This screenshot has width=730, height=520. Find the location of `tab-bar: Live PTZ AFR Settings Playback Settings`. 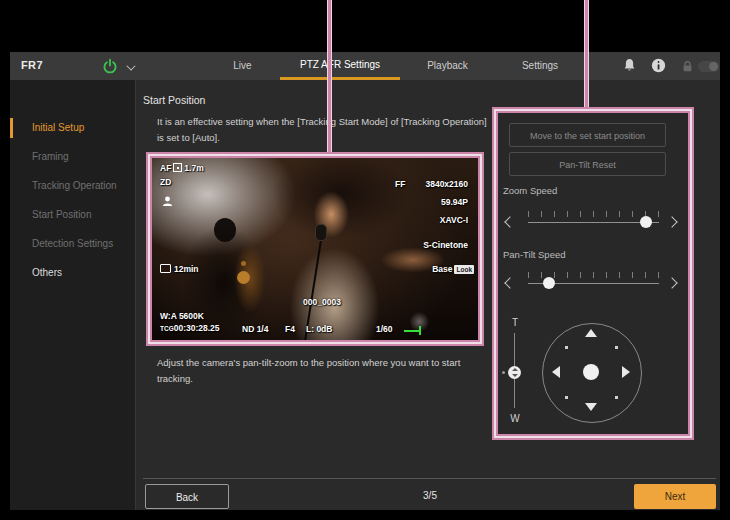

tab-bar: Live PTZ AFR Settings Playback Settings is located at coordinates (395, 66).